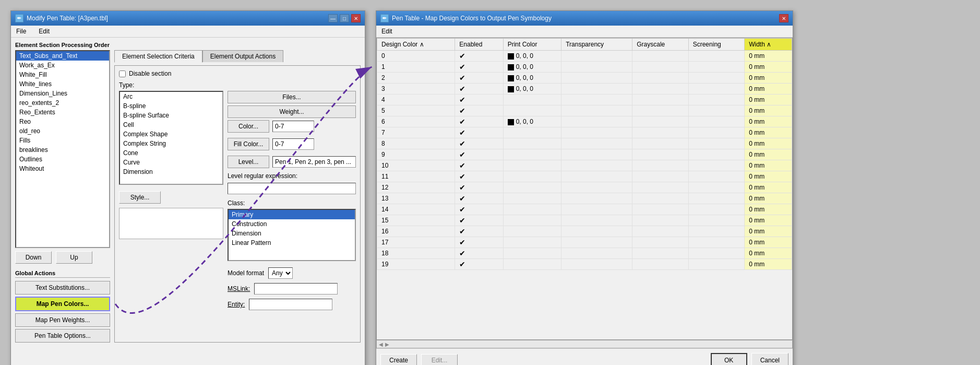  What do you see at coordinates (584, 56) in the screenshot?
I see `table-row: 0✔0, 0, 00 mm` at bounding box center [584, 56].